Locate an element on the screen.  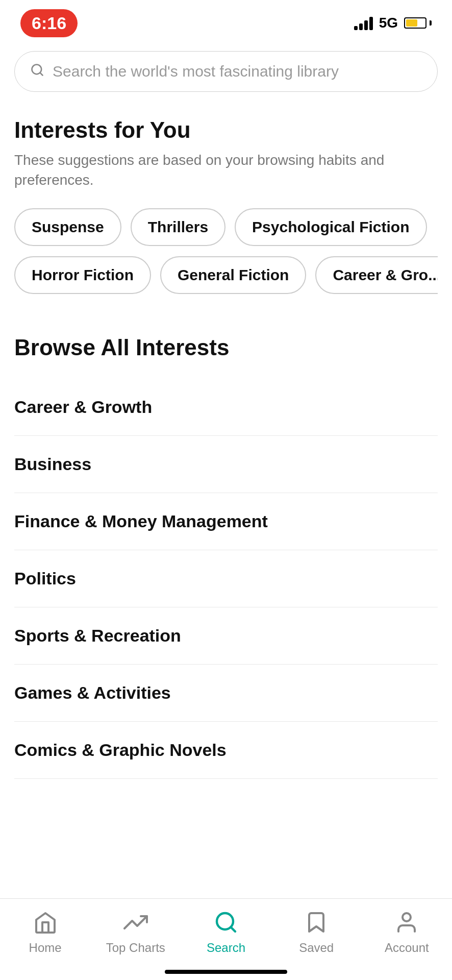
nav-label-search: Search is located at coordinates (226, 948).